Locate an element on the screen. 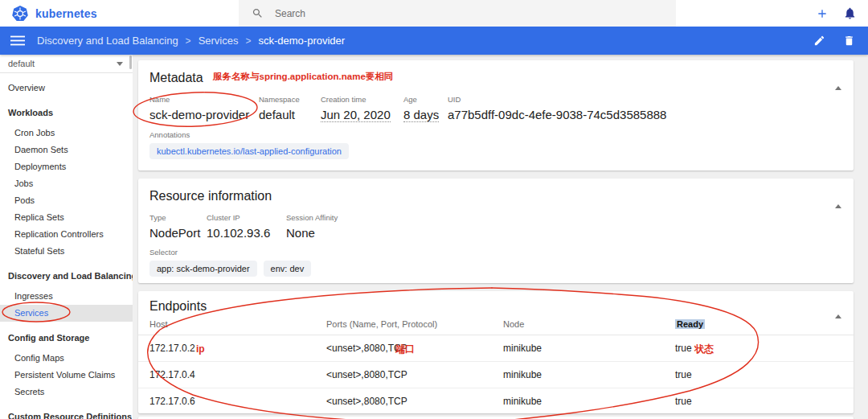  edit-icon is located at coordinates (820, 40).